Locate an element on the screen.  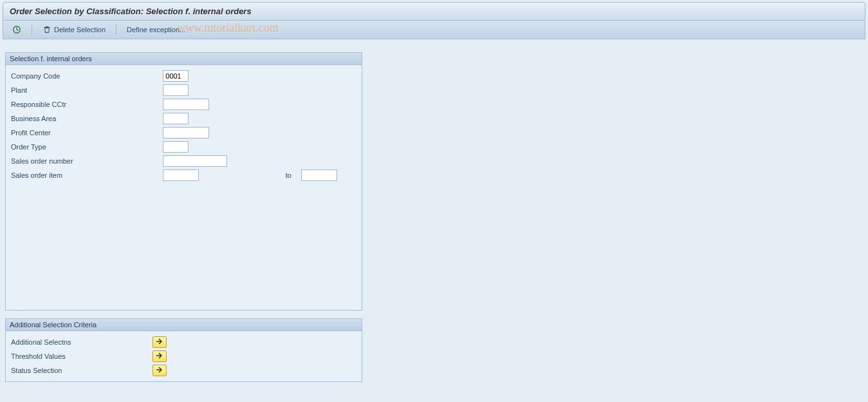
define-exception-button: Define exception... is located at coordinates (156, 30).